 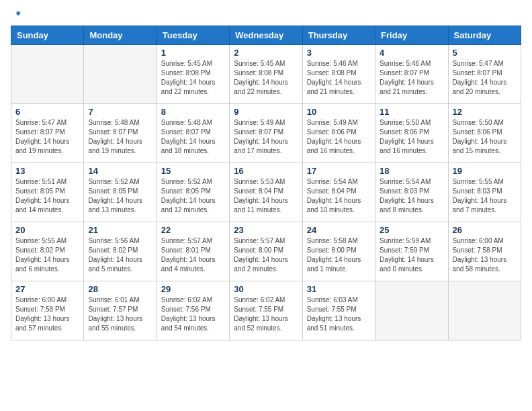 What do you see at coordinates (193, 252) in the screenshot?
I see `calendar-cell: 22Sunrise: 5:57 AM Sunset: 8:01 PM Dayli…` at bounding box center [193, 252].